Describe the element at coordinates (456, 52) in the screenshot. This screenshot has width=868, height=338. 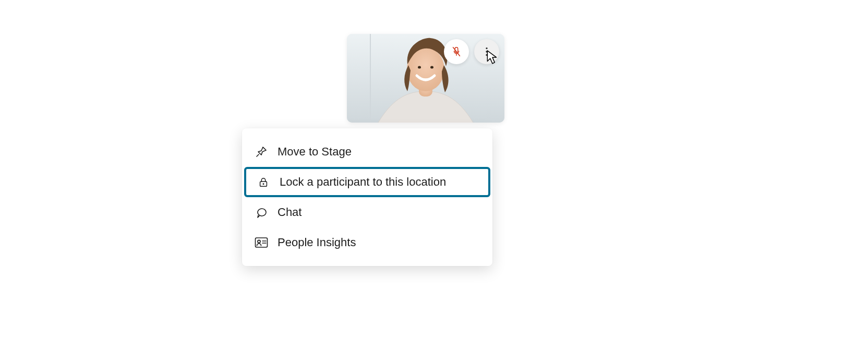
I see `mic-muted-icon` at that location.